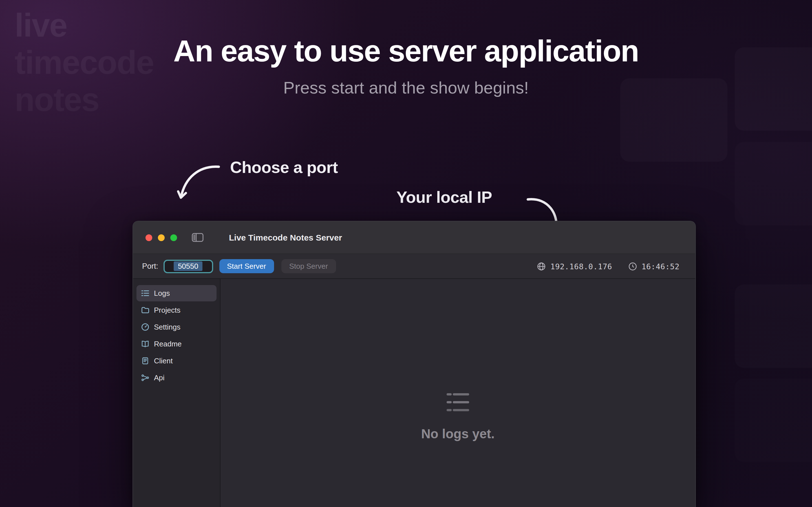 Image resolution: width=812 pixels, height=507 pixels. What do you see at coordinates (168, 344) in the screenshot?
I see `sidebar-item-label: Readme` at bounding box center [168, 344].